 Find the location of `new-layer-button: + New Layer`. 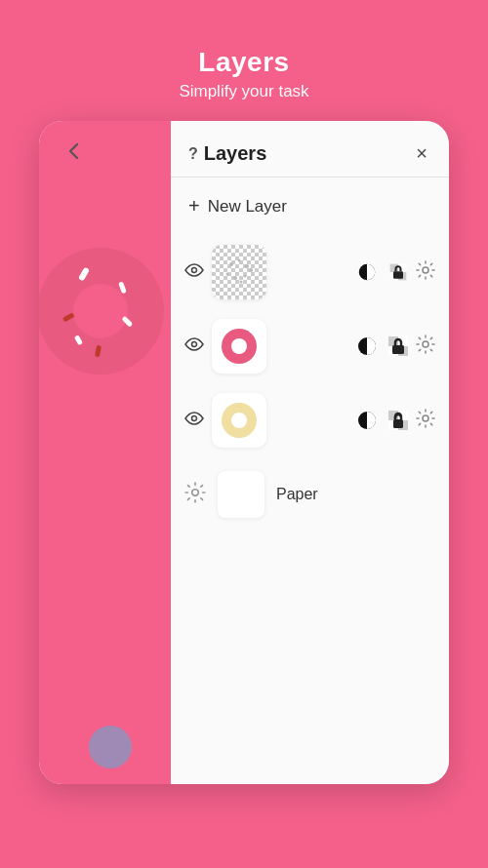

new-layer-button: + New Layer is located at coordinates (310, 207).